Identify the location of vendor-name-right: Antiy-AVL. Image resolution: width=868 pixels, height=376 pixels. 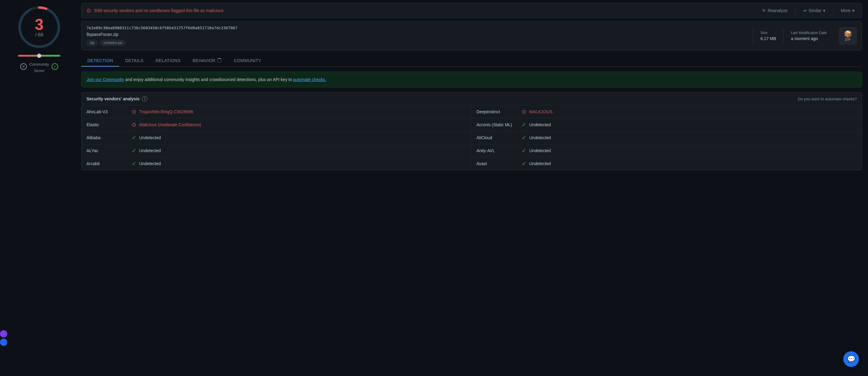
(497, 151).